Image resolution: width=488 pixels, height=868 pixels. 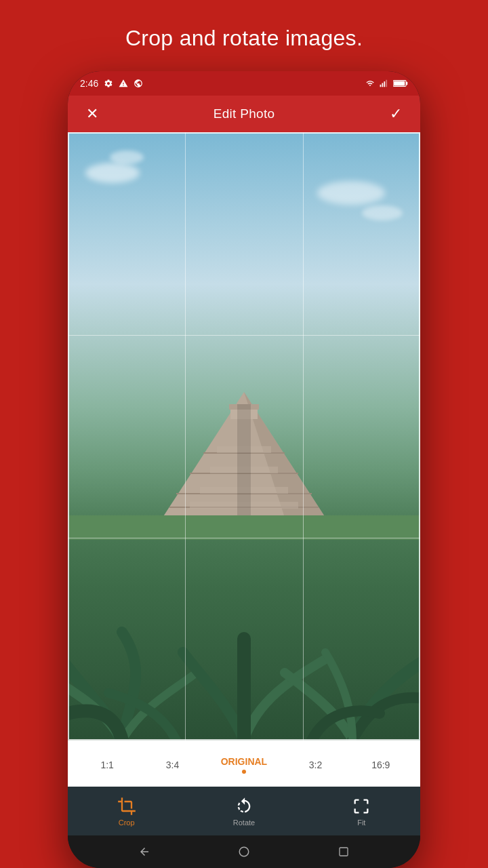 What do you see at coordinates (381, 765) in the screenshot?
I see `aspect-16-9-label: 16:9` at bounding box center [381, 765].